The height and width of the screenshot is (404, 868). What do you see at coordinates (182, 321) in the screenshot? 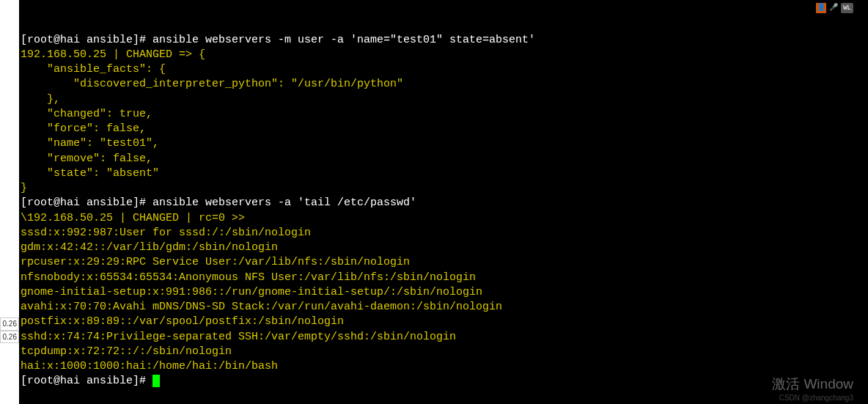
I see `passwd-line: postfix:x:89:89::/var/spool/postfix:/sbi…` at bounding box center [182, 321].